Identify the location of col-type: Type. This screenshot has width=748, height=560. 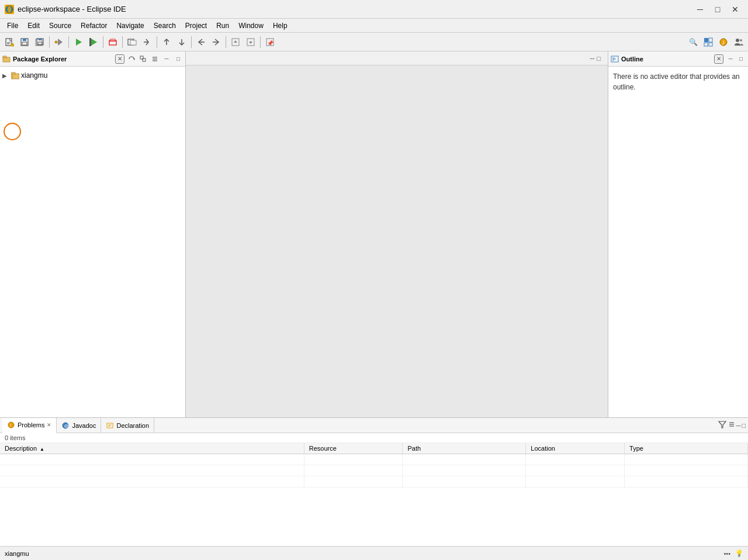
(686, 449).